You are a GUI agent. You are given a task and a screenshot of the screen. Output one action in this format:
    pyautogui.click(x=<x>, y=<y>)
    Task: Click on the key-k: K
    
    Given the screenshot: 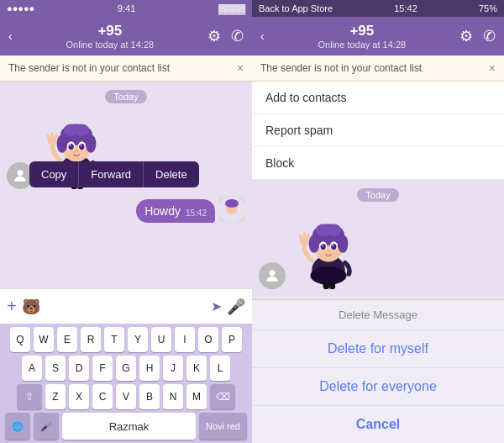 What is the action you would take?
    pyautogui.click(x=197, y=368)
    